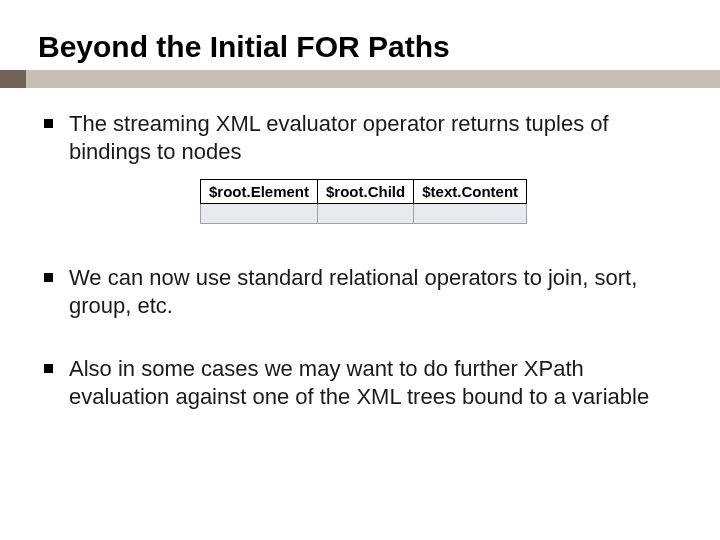  Describe the element at coordinates (260, 192) in the screenshot. I see `table-header-cell: $root.Element` at that location.